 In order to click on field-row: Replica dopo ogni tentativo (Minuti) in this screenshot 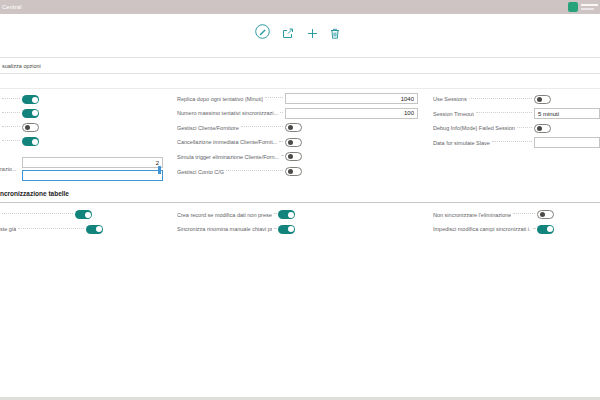, I will do `click(298, 98)`.